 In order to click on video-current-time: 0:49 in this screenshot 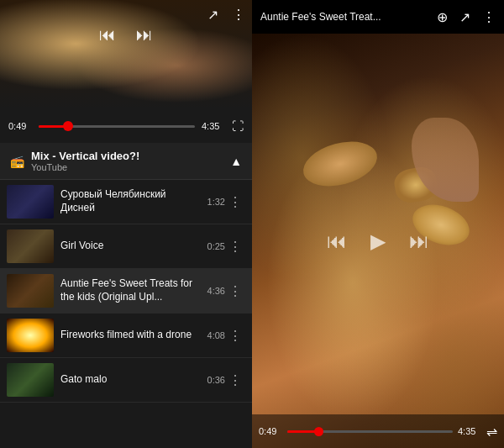, I will do `click(270, 431)`.